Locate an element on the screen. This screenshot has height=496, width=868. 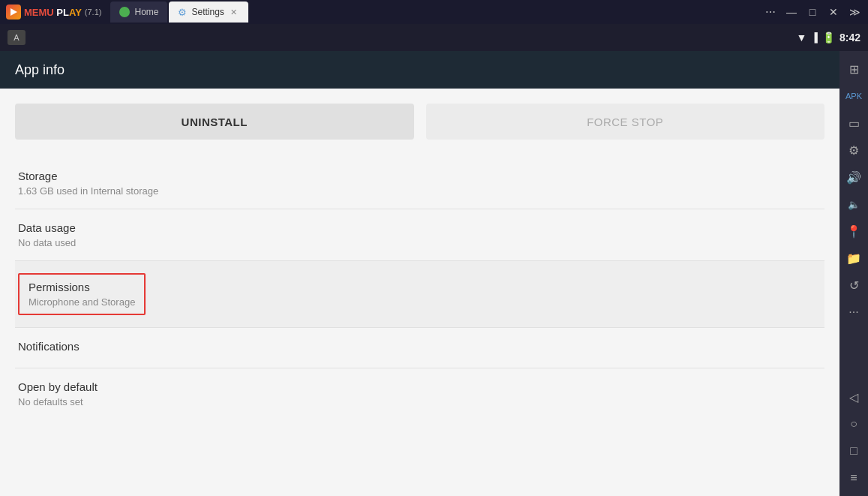
sidebar-folder-icon: 📁 is located at coordinates (854, 258).